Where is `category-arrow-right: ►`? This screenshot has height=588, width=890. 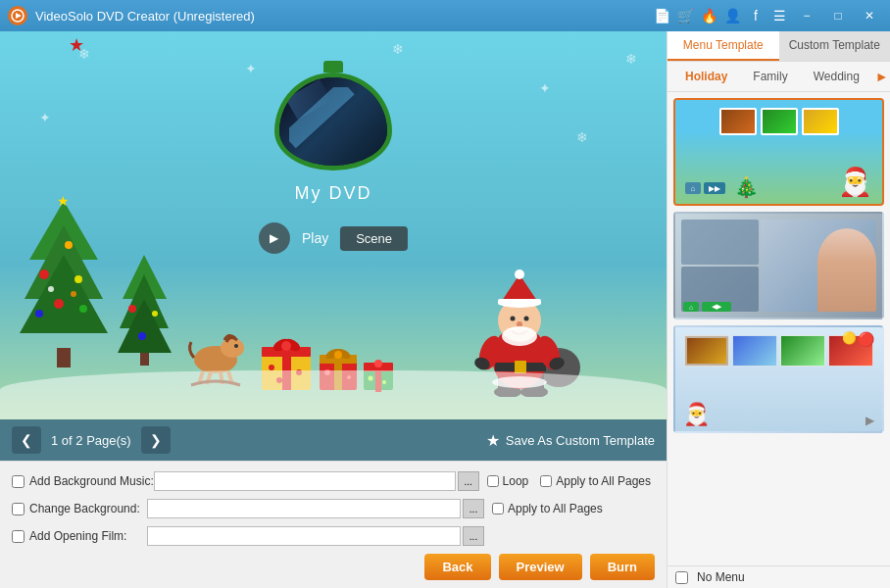 category-arrow-right: ► is located at coordinates (882, 76).